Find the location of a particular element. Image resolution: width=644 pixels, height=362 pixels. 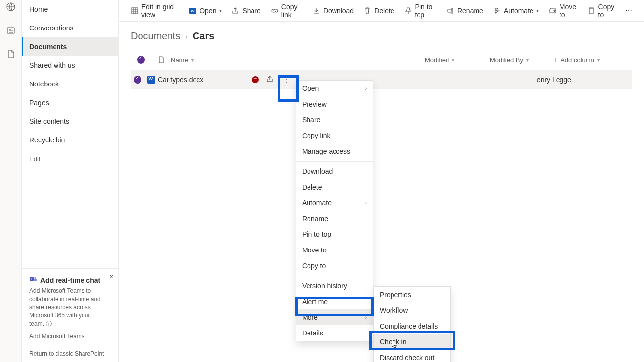

nav-recycle: Recycle bin is located at coordinates (70, 140).